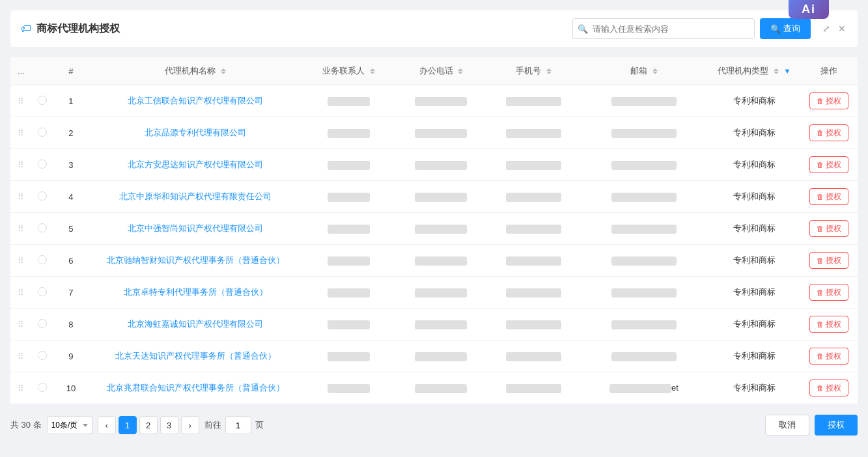  I want to click on sort-type-icon, so click(776, 72).